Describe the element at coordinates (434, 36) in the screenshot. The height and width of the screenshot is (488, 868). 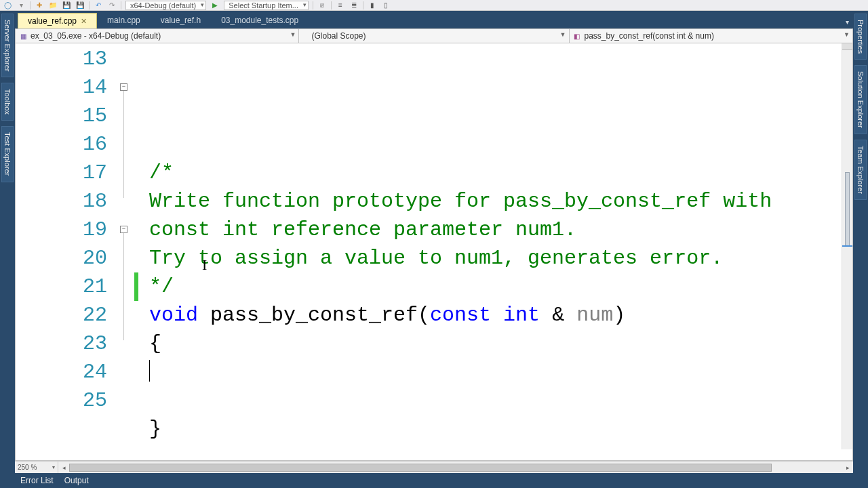
I see `nav-bar: ▦ ex_03_05.exe - x64-Debug (default) ▼ (…` at that location.